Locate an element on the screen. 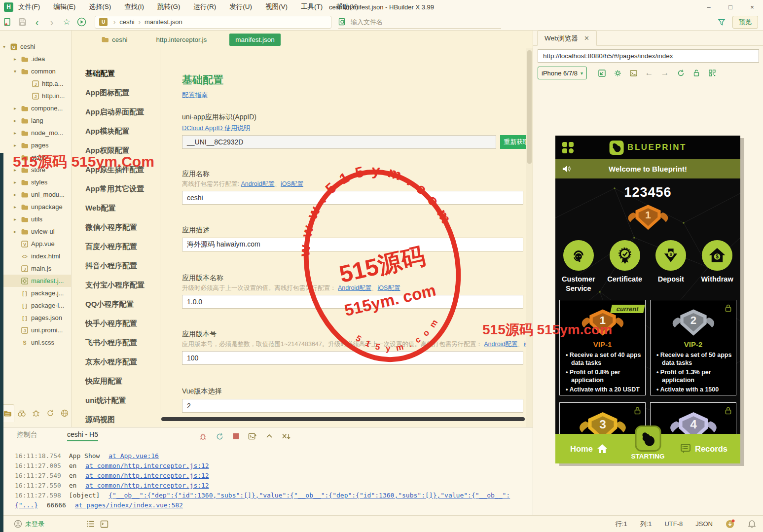 This screenshot has height=532, width=763. scrollbar-thumb is located at coordinates (530, 107).